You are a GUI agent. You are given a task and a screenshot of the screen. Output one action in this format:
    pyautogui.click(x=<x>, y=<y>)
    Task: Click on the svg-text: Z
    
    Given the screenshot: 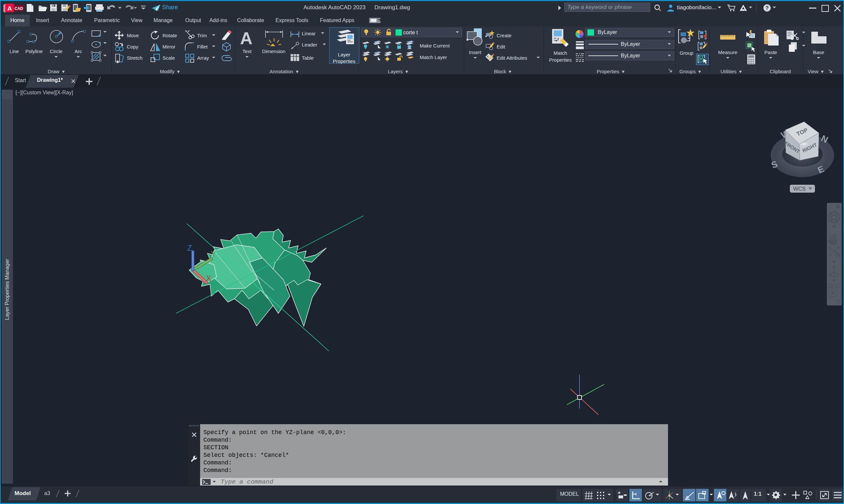 What is the action you would take?
    pyautogui.click(x=190, y=248)
    